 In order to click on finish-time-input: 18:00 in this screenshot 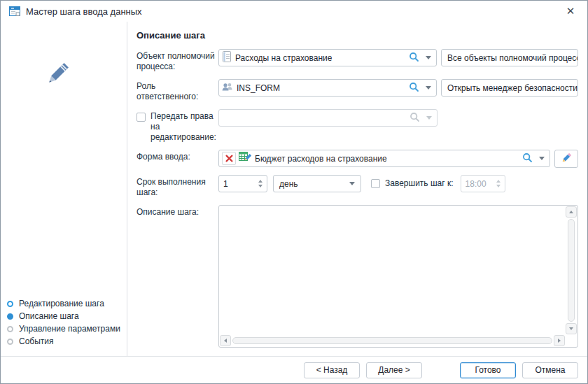, I will do `click(483, 183)`.